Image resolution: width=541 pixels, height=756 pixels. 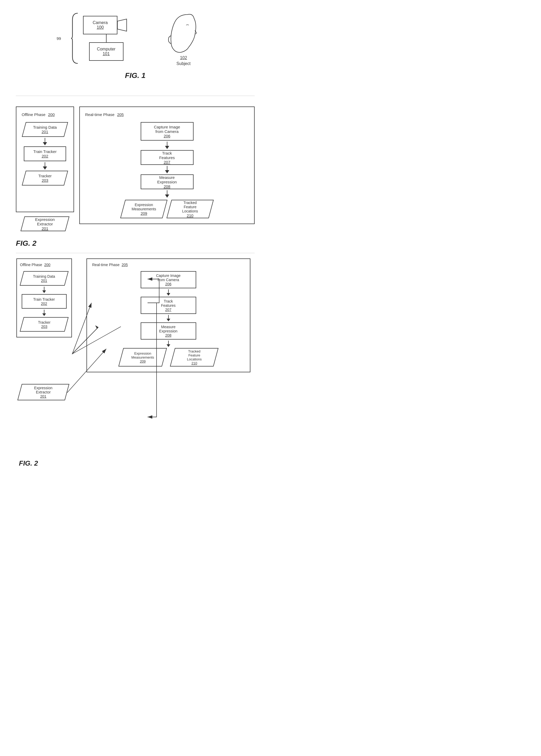 I want to click on train-tracker-number: 202, so click(x=45, y=156).